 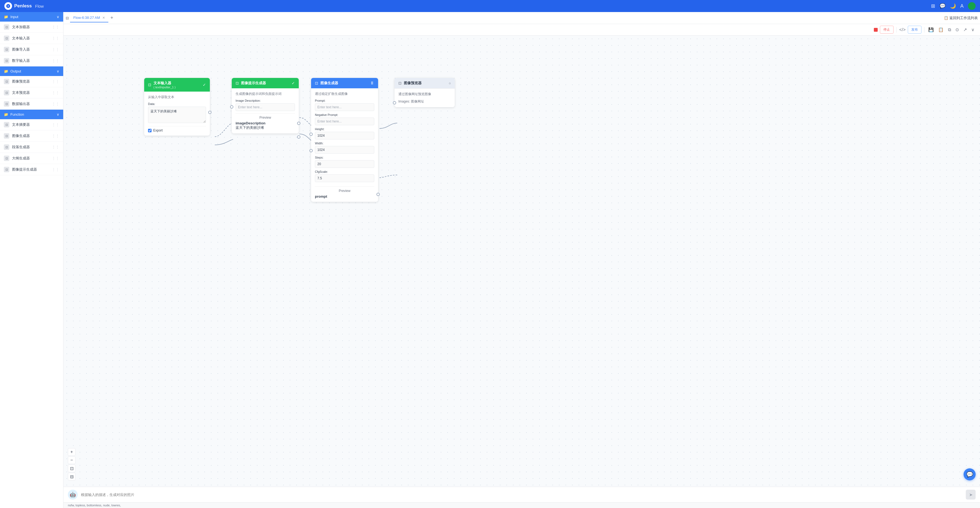 What do you see at coordinates (6, 158) in the screenshot?
I see `cube-icon-11: ⊡` at bounding box center [6, 158].